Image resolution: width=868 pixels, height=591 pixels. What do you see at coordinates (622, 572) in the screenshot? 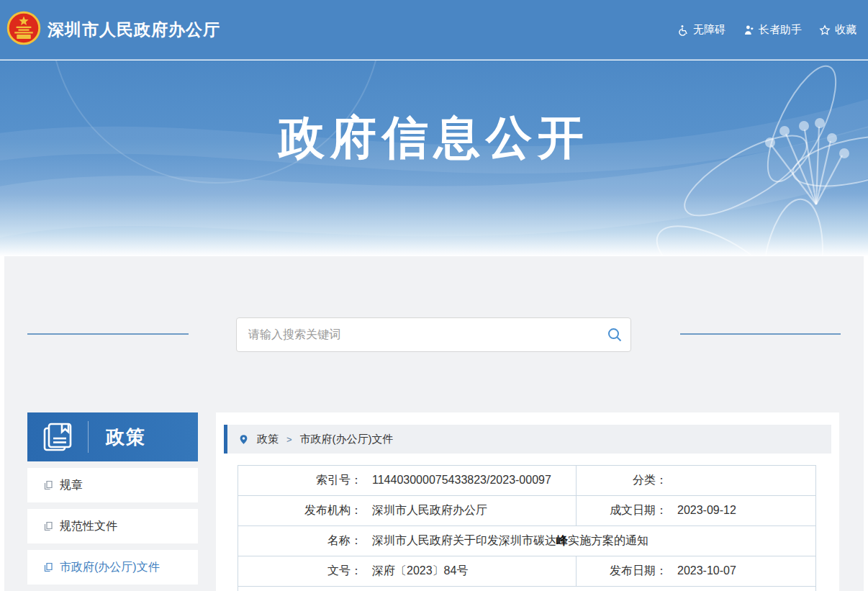
I see `publish-date-label: 发布日期：` at bounding box center [622, 572].